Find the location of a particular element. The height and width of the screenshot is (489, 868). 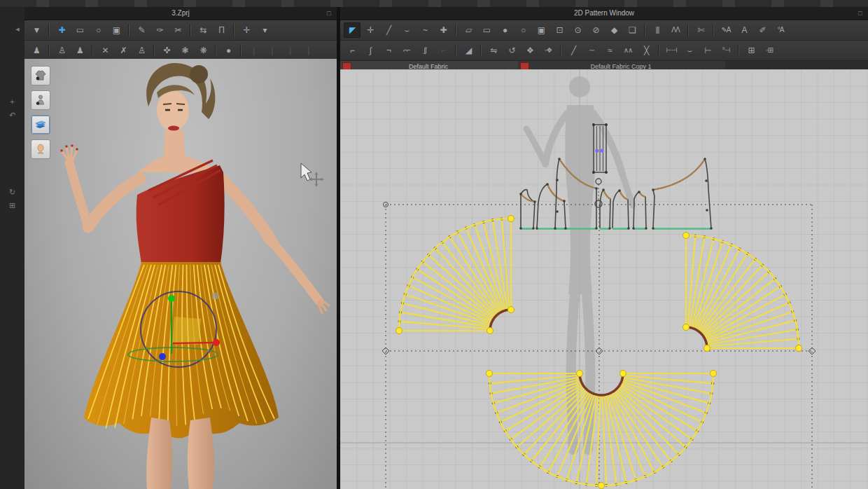

clone-pattern-icon: ❏ is located at coordinates (632, 30).